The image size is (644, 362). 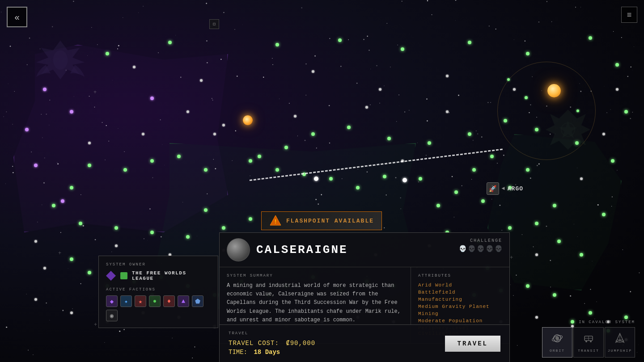 I want to click on travel-time-value: 18 Days, so click(x=267, y=352).